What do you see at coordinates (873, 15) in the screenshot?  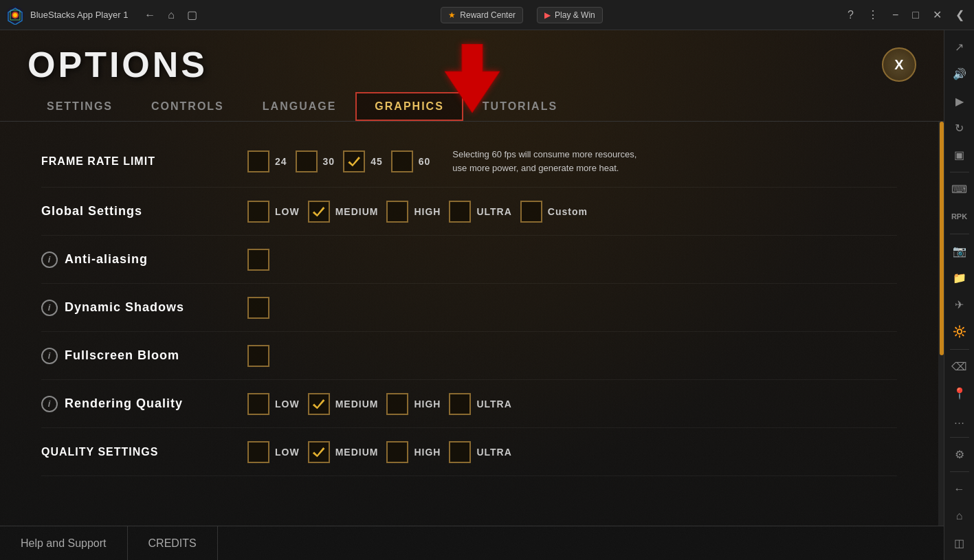 I see `menu-button: ⋮` at bounding box center [873, 15].